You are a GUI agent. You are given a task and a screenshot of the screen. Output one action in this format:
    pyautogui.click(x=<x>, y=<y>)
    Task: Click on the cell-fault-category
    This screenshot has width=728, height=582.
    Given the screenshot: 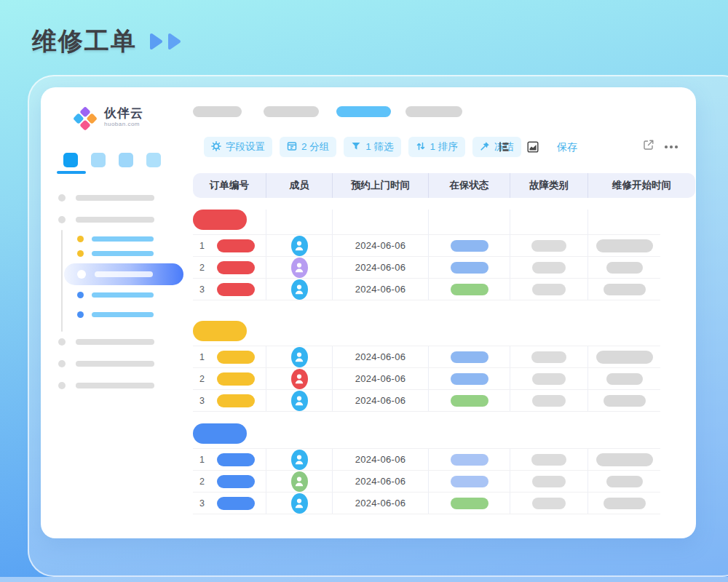 What is the action you would take?
    pyautogui.click(x=549, y=356)
    